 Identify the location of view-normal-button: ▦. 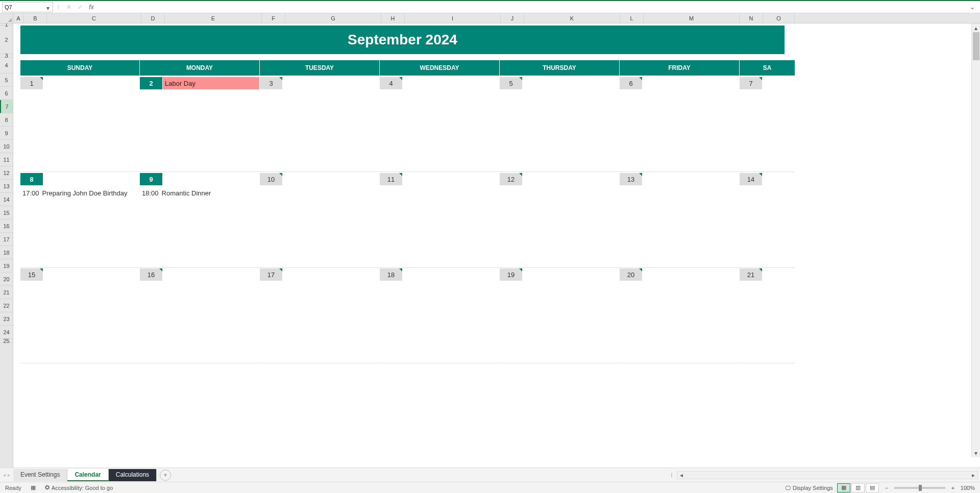
(844, 488).